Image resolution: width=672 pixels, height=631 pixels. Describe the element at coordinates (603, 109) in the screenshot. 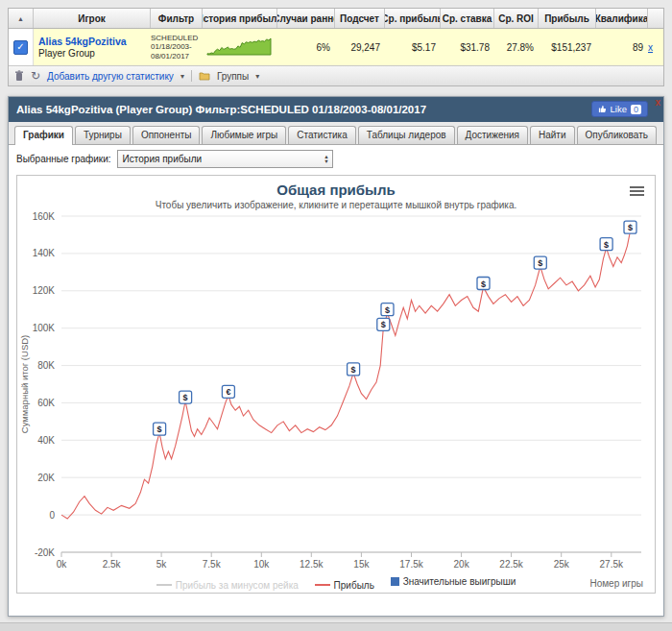

I see `thumbs-up-icon` at that location.